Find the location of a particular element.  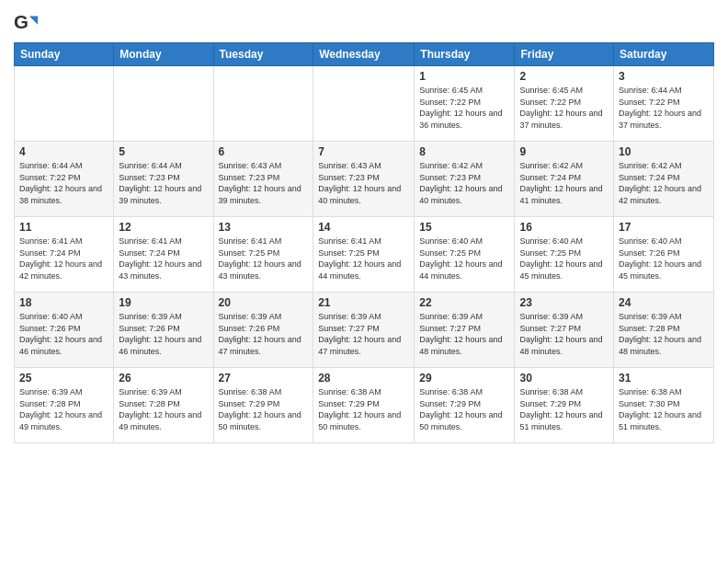

day-number: 11 is located at coordinates (64, 227).